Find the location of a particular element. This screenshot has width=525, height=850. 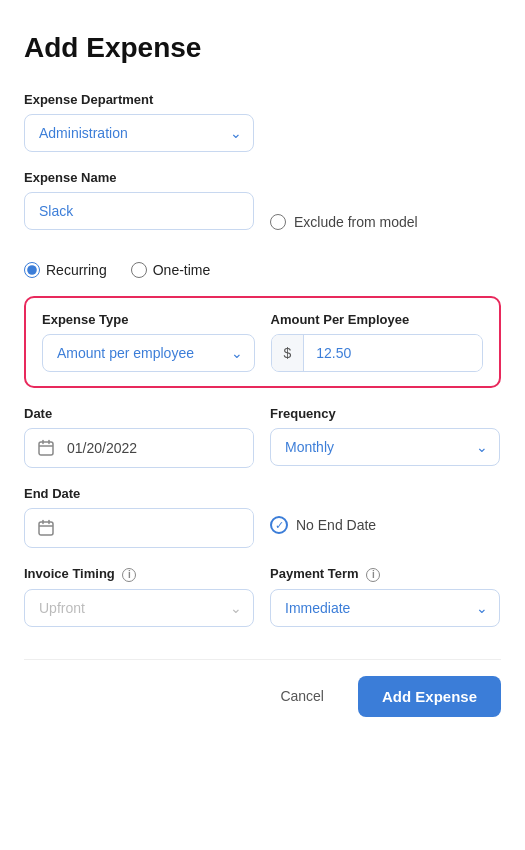

end-date-label: End Date is located at coordinates (139, 494).